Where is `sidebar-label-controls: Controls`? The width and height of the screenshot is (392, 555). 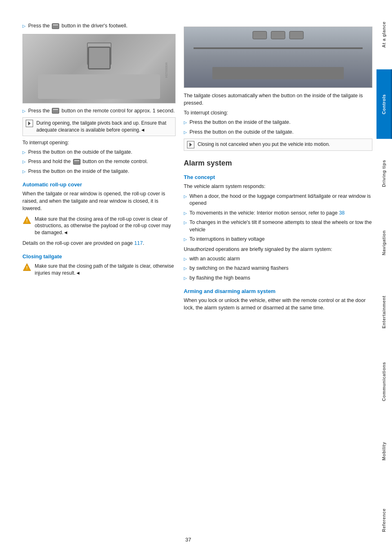
sidebar-label-controls: Controls is located at coordinates (384, 104).